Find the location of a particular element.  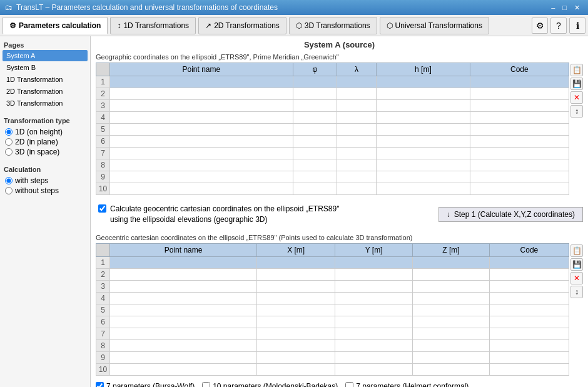

radio-2d is located at coordinates (9, 142).